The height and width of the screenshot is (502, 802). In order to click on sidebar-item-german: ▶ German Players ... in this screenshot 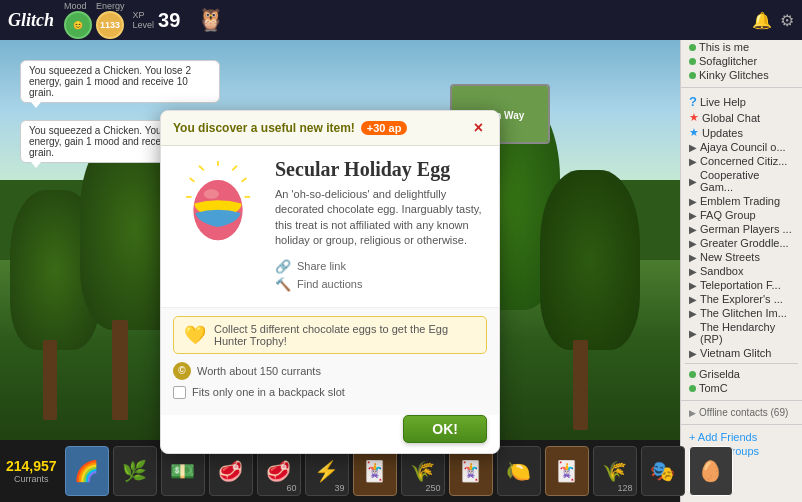, I will do `click(742, 229)`.